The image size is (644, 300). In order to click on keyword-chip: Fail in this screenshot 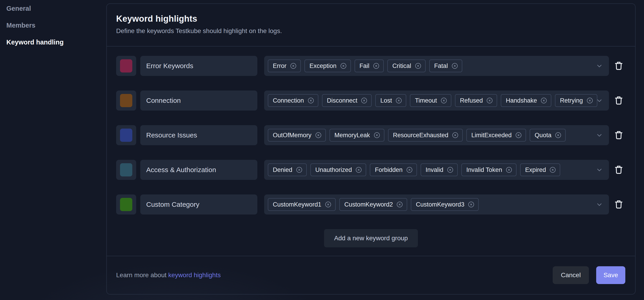, I will do `click(369, 66)`.